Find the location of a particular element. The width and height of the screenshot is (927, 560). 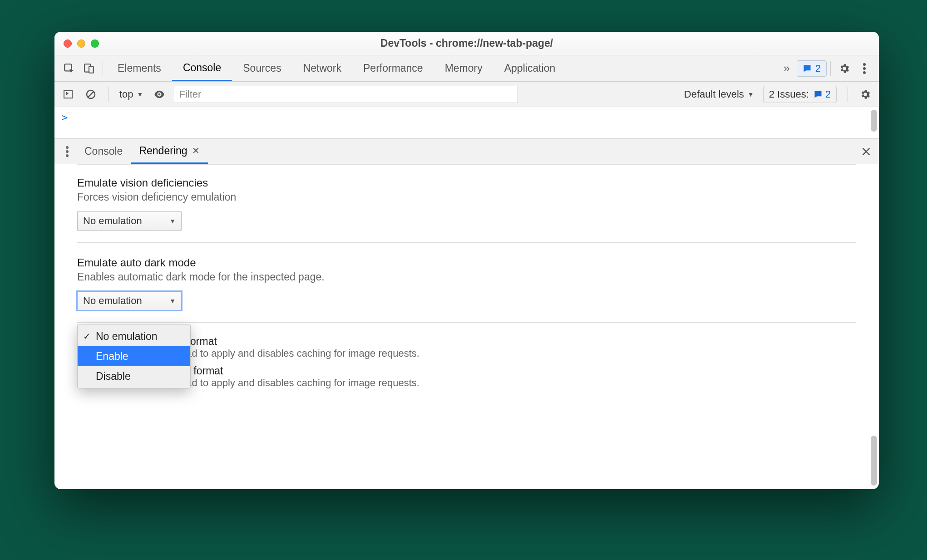

toggle-console-sidebar-icon is located at coordinates (68, 94).